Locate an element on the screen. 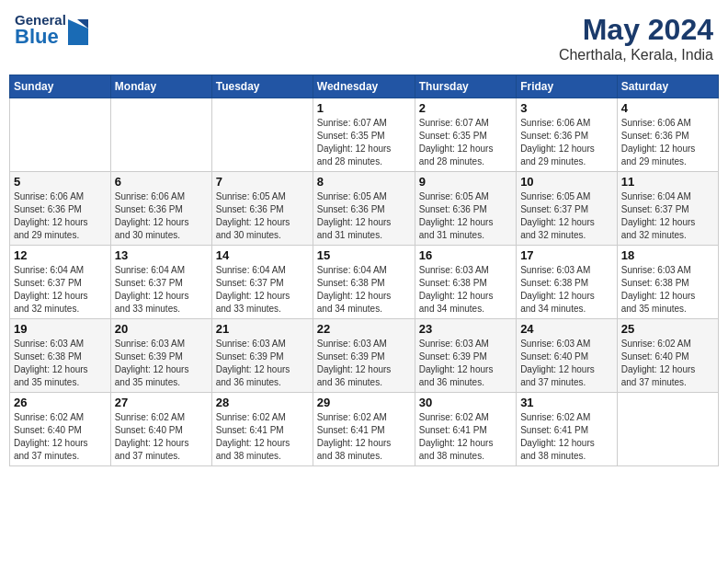 This screenshot has width=728, height=563. day-number: 4 is located at coordinates (667, 109).